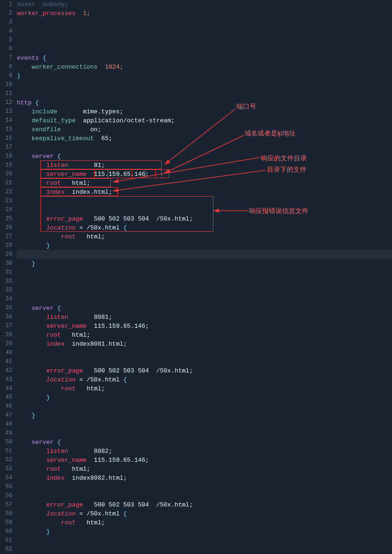  What do you see at coordinates (8, 281) in the screenshot?
I see `line-num: 32` at bounding box center [8, 281].